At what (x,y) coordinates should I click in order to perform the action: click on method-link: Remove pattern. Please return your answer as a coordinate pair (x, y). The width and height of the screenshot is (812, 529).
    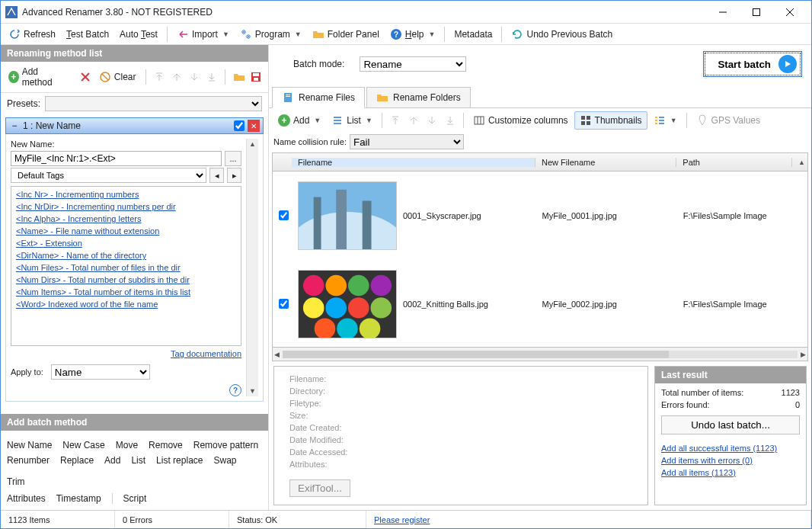
    Looking at the image, I should click on (225, 445).